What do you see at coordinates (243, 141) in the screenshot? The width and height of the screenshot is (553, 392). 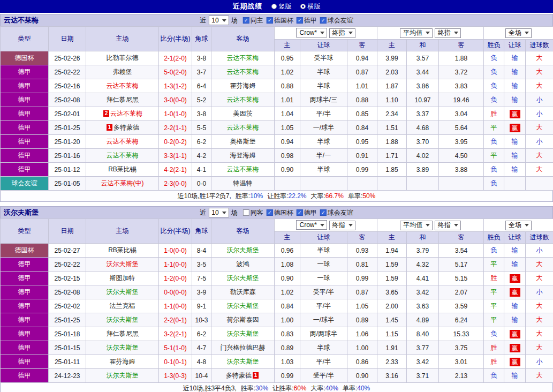 I see `team-link: 奥格斯堡` at bounding box center [243, 141].